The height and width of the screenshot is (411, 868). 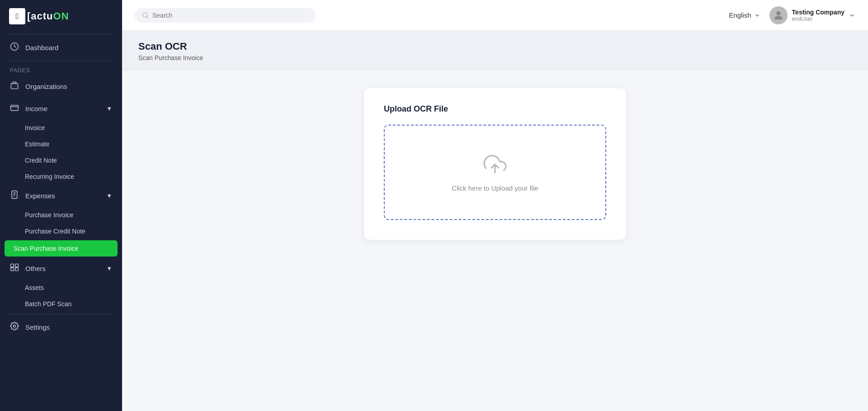 What do you see at coordinates (61, 128) in the screenshot?
I see `sidebar-sub-invoice: Invoice` at bounding box center [61, 128].